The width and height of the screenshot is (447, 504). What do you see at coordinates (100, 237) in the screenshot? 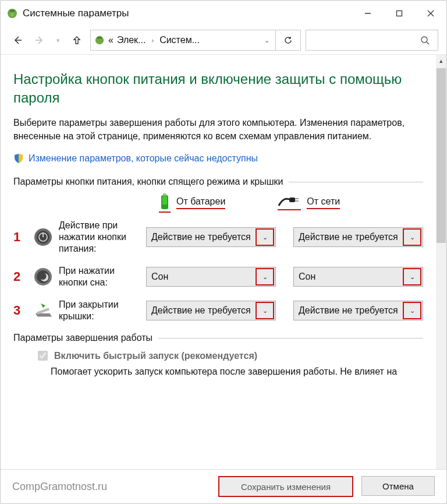
I see `row-label: Действие при нажатии кнопки питания:` at bounding box center [100, 237].